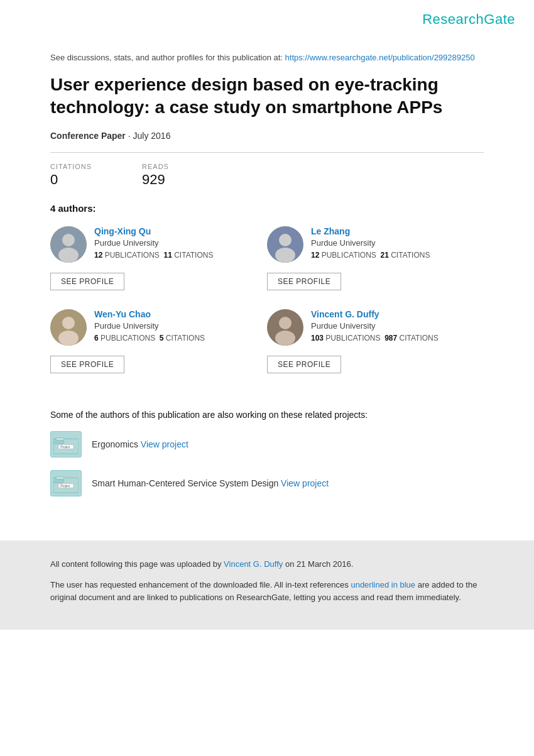 The height and width of the screenshot is (756, 534). I want to click on author-info: Qing-Xing Qu Purdue University 12 PUBLIC…, so click(153, 243).